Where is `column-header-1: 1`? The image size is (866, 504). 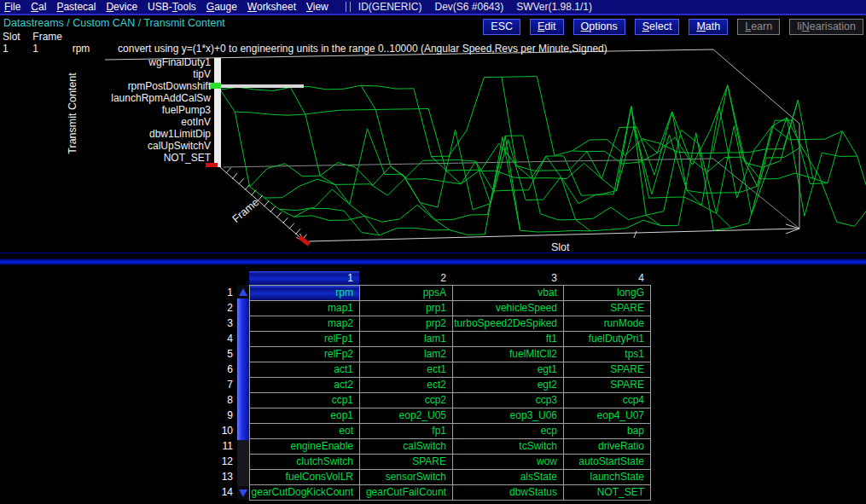 column-header-1: 1 is located at coordinates (304, 278).